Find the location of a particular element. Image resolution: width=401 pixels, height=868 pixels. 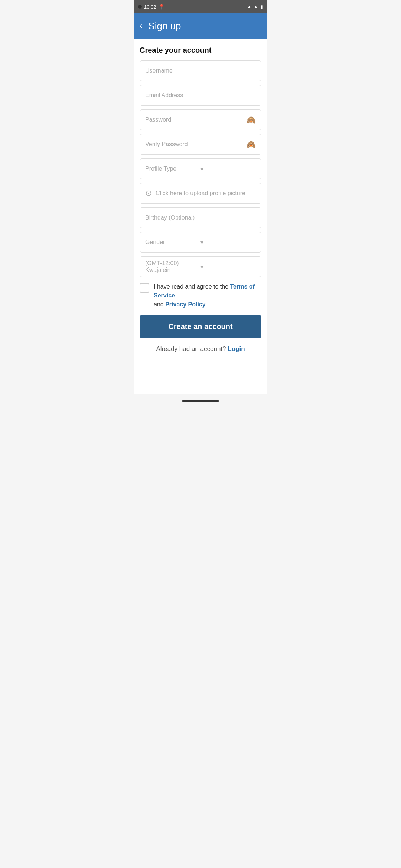

terms-prefix: I have read and agree to the is located at coordinates (192, 286).